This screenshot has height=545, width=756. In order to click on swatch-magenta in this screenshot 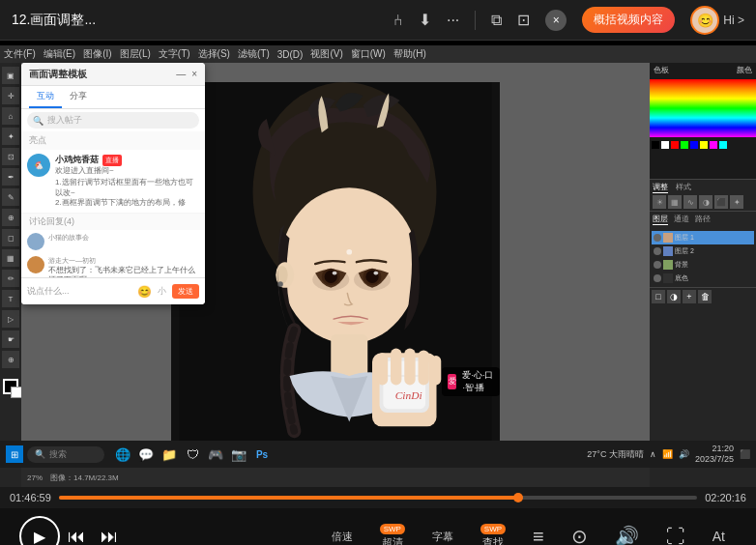, I will do `click(713, 145)`.